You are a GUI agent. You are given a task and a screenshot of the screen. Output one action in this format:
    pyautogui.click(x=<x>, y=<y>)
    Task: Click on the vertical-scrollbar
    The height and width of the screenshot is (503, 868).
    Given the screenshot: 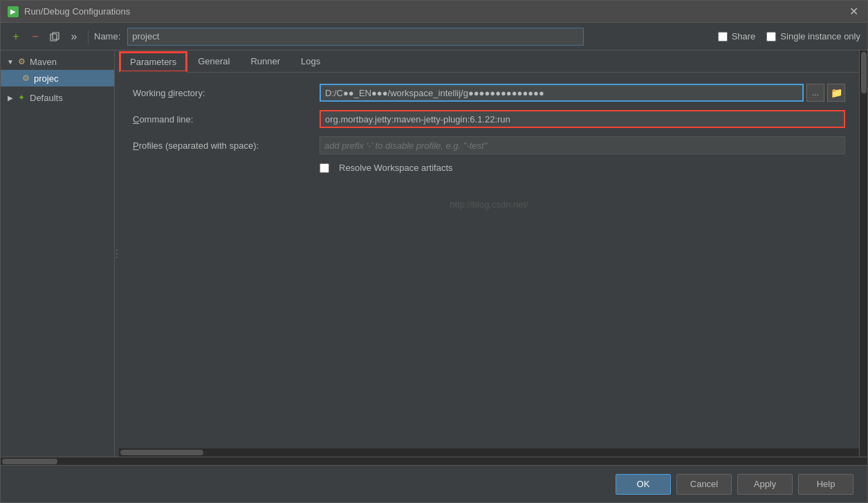 What is the action you would take?
    pyautogui.click(x=863, y=253)
    